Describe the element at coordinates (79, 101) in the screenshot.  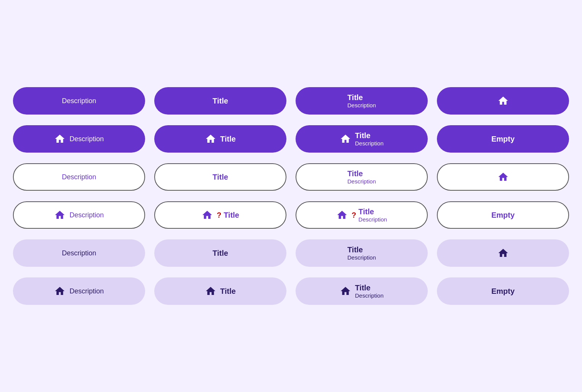
I see `btn-filled-description: Description` at that location.